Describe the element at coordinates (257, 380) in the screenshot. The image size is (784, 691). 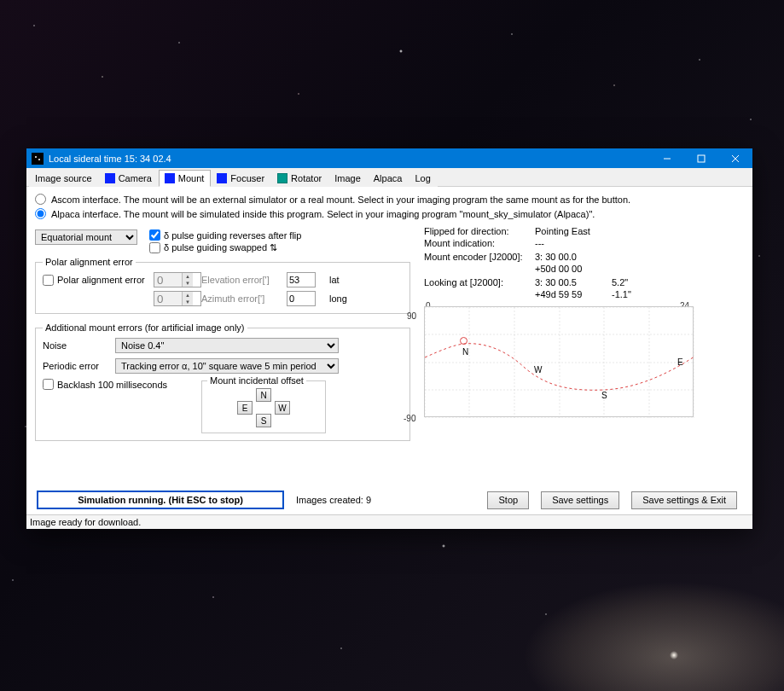
I see `legend-offset: Mount incidental offset` at that location.